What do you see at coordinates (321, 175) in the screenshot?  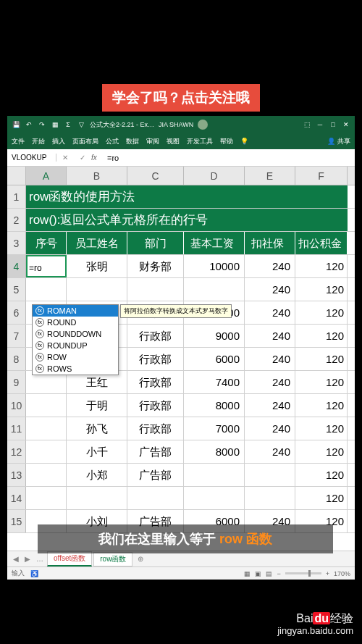 I see `col-header-f: F` at bounding box center [321, 175].